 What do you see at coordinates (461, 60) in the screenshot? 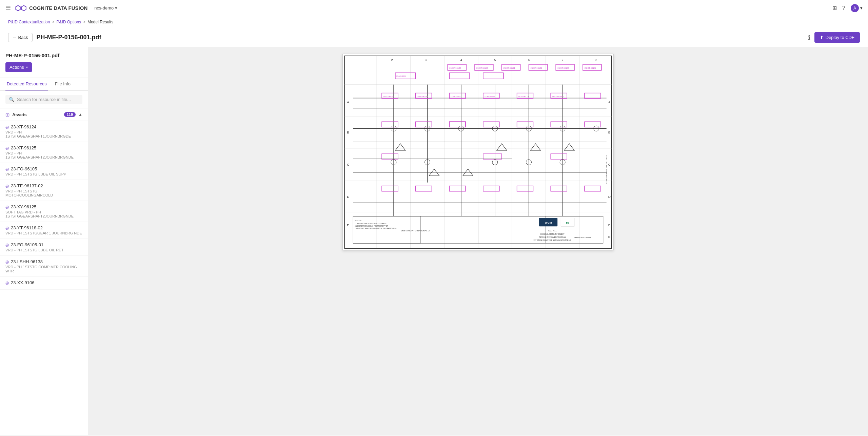
I see `svg-text: 4` at bounding box center [461, 60].